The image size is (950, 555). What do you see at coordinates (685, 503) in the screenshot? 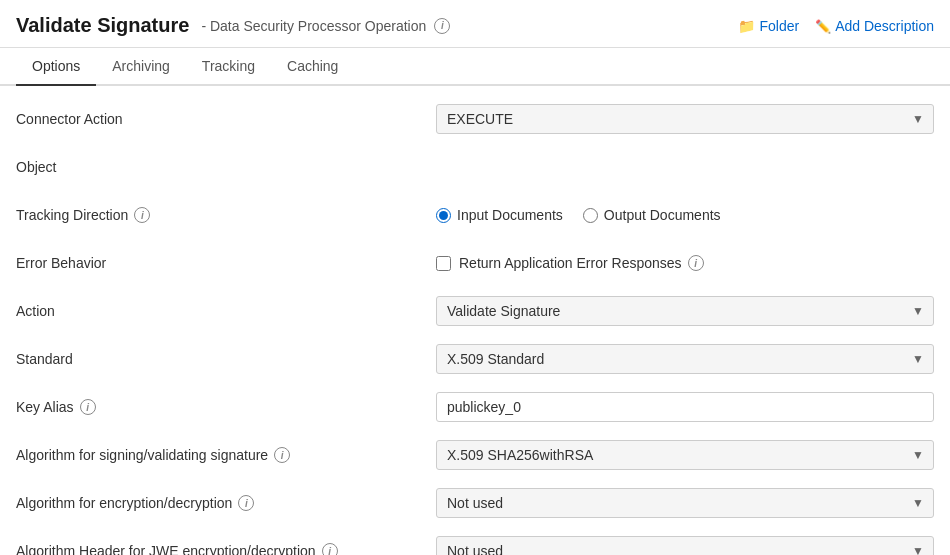
I see `algorithm-enc-field: Not used ▼` at bounding box center [685, 503].